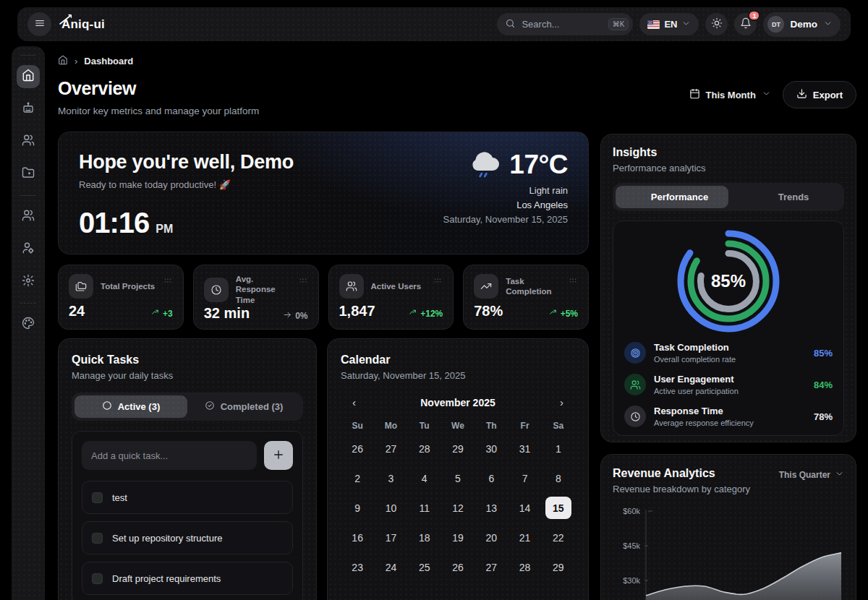  I want to click on tab-active-tasks: Active (3), so click(131, 406).